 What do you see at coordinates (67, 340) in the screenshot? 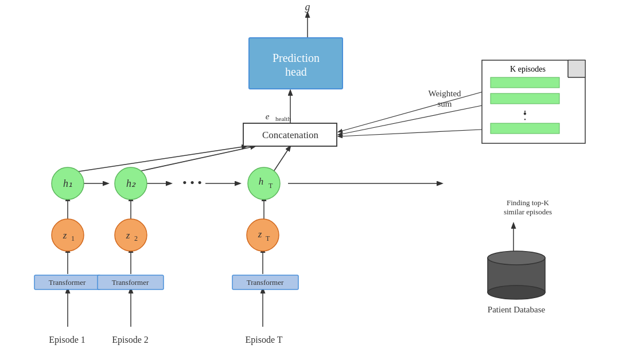
I see `episode1-label: Episode 1` at bounding box center [67, 340].